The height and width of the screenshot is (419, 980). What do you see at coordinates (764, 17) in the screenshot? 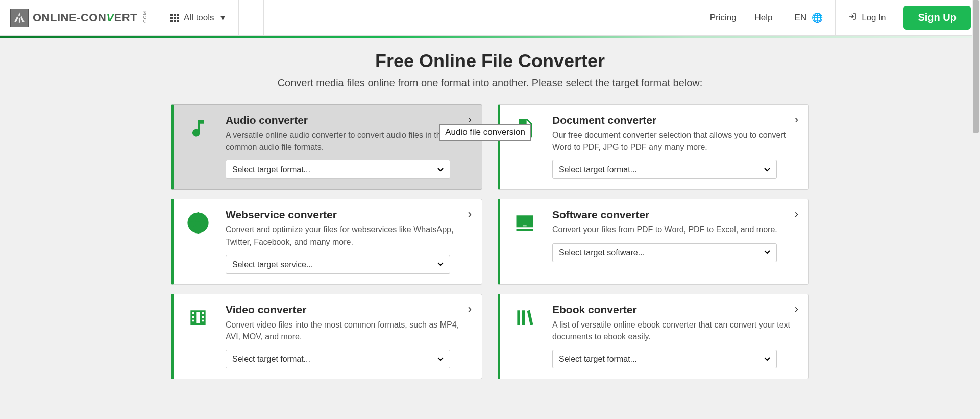
I see `help-link: Help` at bounding box center [764, 17].